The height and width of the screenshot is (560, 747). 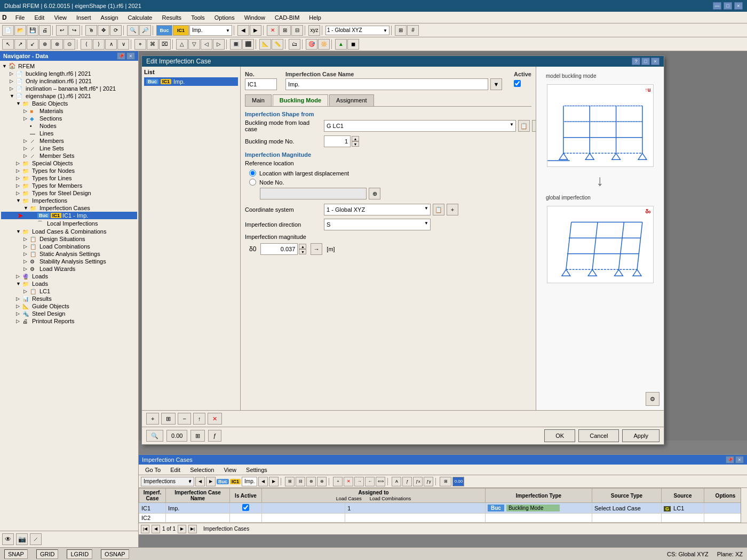 What do you see at coordinates (243, 30) in the screenshot?
I see `prev-btn: ◀` at bounding box center [243, 30].